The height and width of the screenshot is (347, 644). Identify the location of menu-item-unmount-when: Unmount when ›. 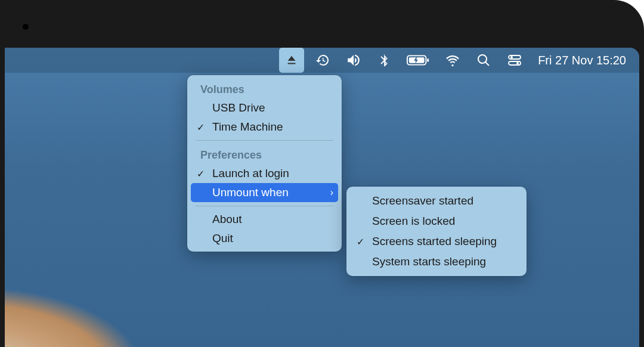
(265, 193).